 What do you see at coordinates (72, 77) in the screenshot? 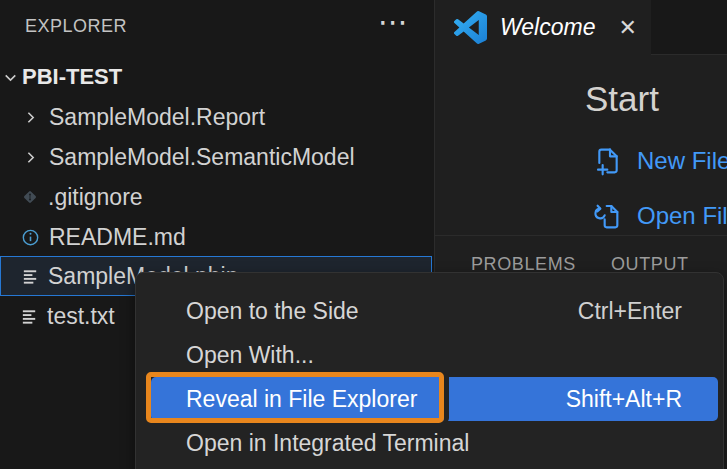
I see `tree-root-label: PBI-TEST` at bounding box center [72, 77].